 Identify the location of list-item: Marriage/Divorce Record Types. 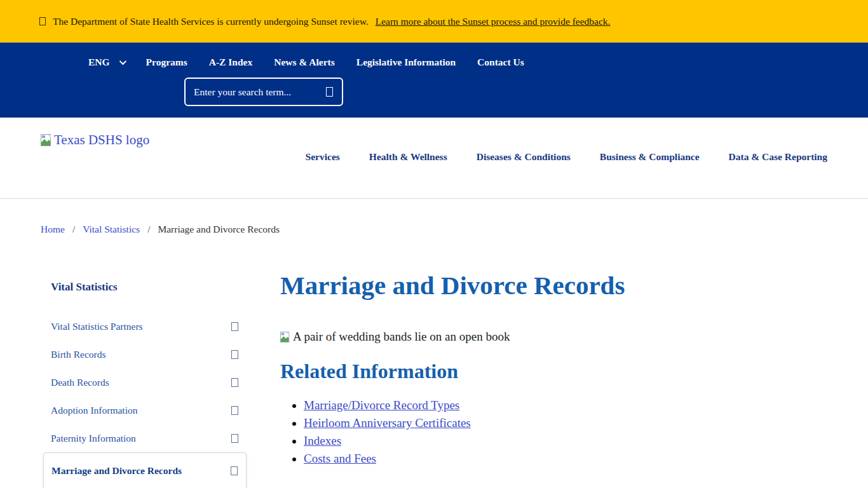
(502, 405).